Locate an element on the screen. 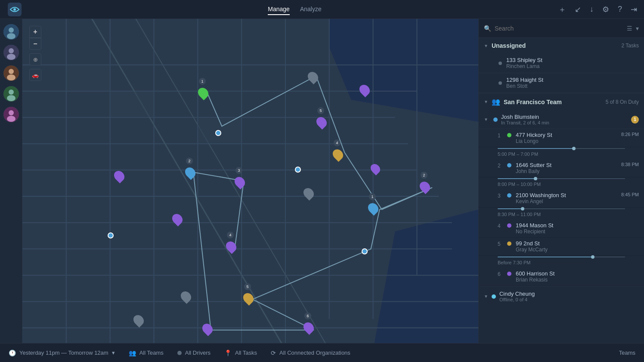 The image size is (644, 362). orgs-icon: ⟳ is located at coordinates (273, 353).